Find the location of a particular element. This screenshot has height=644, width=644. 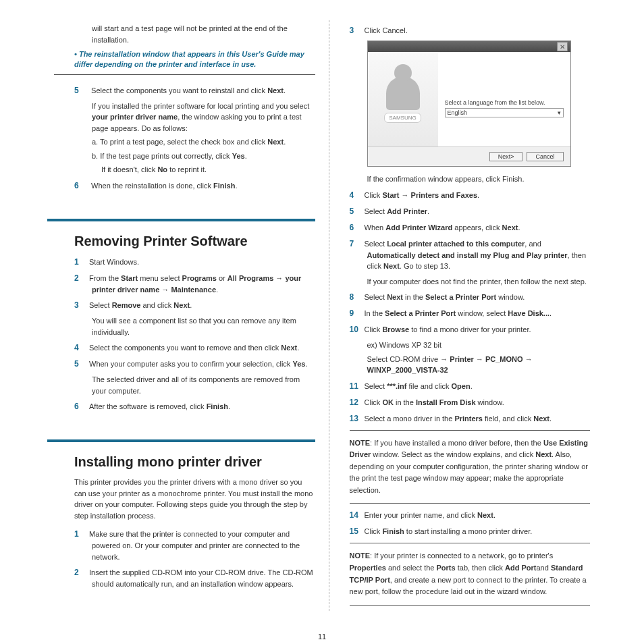

ss-content: Select a language from the list below. E… is located at coordinates (504, 99).